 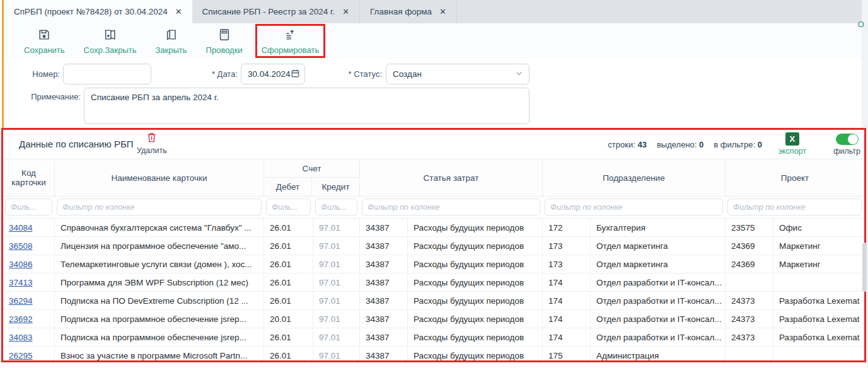 I want to click on tab-bar: СпРБП (проект №78428) от 30.04.2024 ✕ Сп…, so click(x=432, y=11).